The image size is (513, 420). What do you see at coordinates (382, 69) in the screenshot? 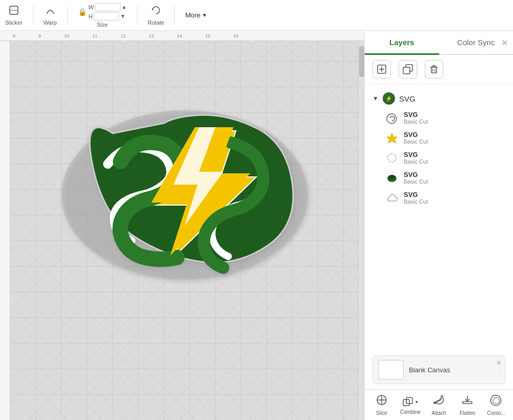
I see `panel-add-button` at bounding box center [382, 69].